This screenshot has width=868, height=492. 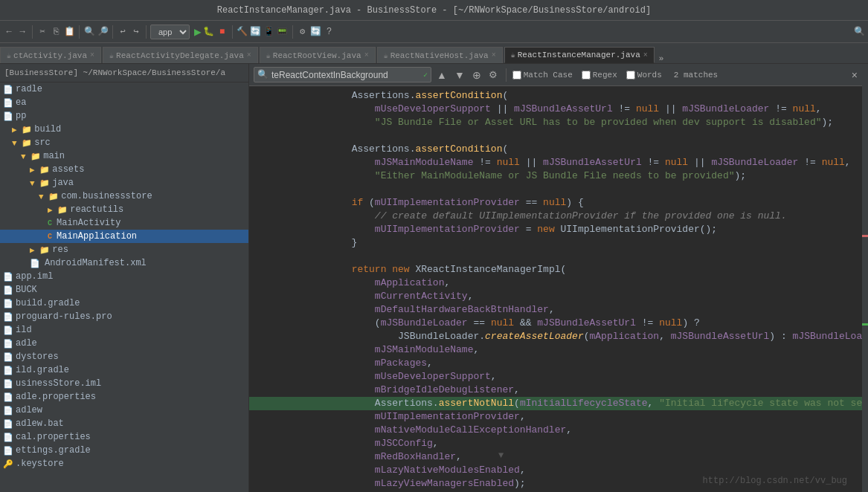 What do you see at coordinates (460, 75) in the screenshot?
I see `find-next-button: ▼` at bounding box center [460, 75].